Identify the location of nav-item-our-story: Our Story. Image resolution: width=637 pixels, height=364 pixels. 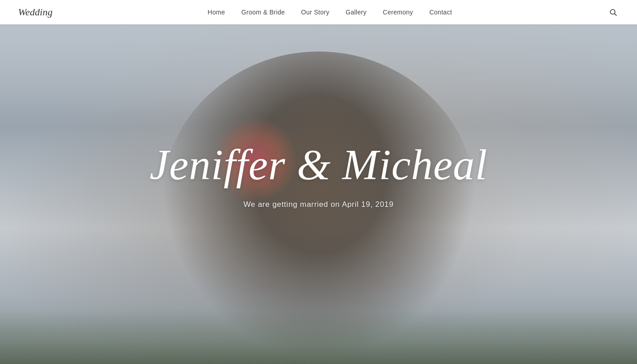
(315, 12).